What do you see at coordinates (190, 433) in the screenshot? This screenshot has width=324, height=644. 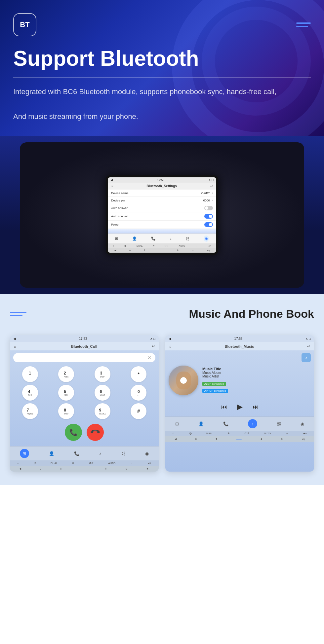 I see `music-ac-power: ⏻` at bounding box center [190, 433].